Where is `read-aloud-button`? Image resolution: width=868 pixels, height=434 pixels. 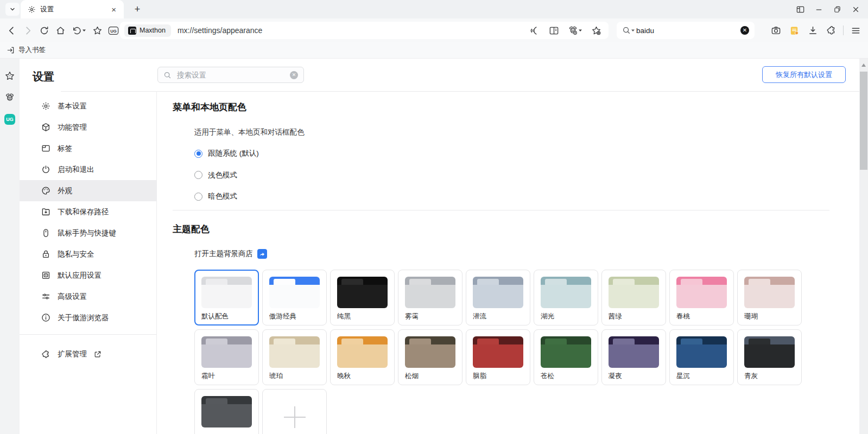
read-aloud-button is located at coordinates (534, 30).